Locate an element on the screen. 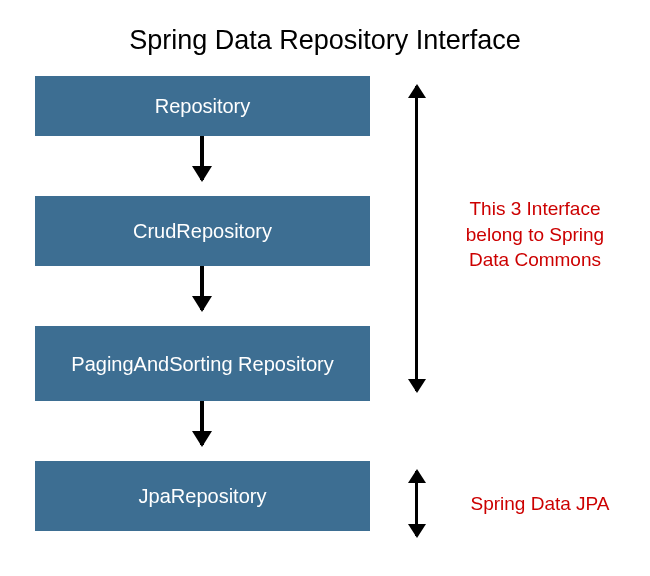 The height and width of the screenshot is (576, 650). annotation-commons: This 3 Interface belong to Spring Data C… is located at coordinates (535, 234).